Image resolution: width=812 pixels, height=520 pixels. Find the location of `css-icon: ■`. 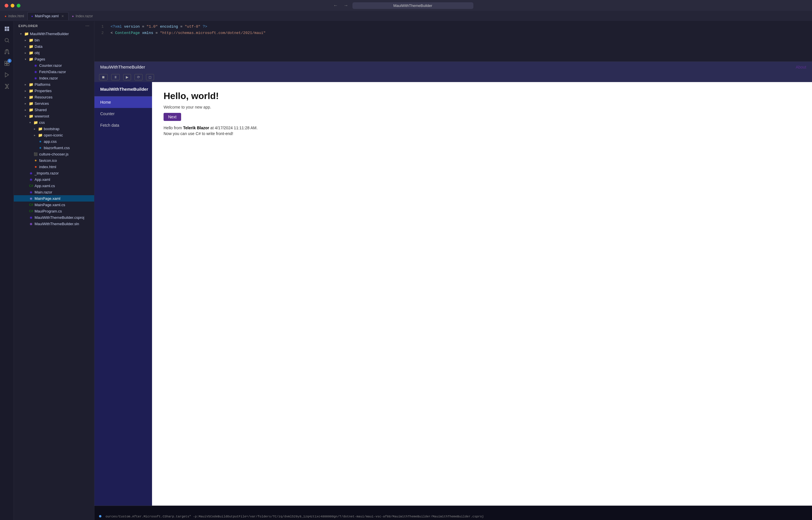

css-icon: ■ is located at coordinates (41, 148).